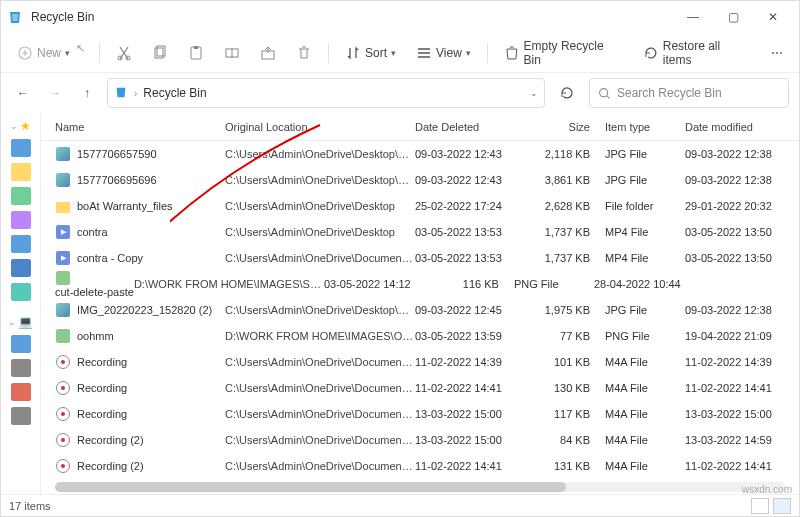 The width and height of the screenshot is (800, 517). Describe the element at coordinates (570, 466) in the screenshot. I see `file-size: 131 KB` at that location.